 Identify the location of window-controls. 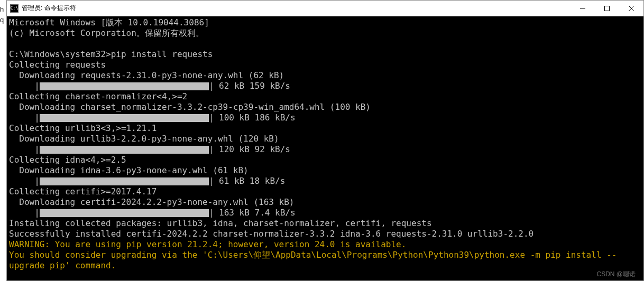
(607, 8).